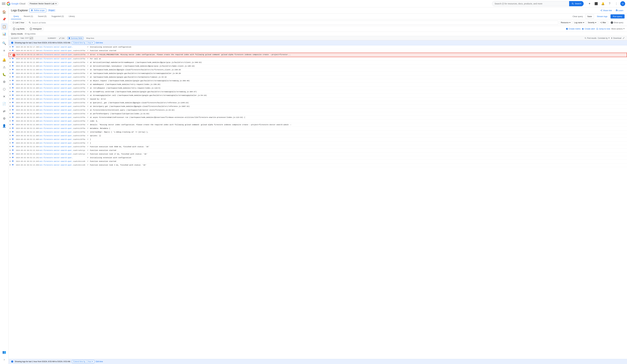 The image size is (627, 364). Describe the element at coordinates (4, 26) in the screenshot. I see `sidebar-item-logs: 📋` at that location.